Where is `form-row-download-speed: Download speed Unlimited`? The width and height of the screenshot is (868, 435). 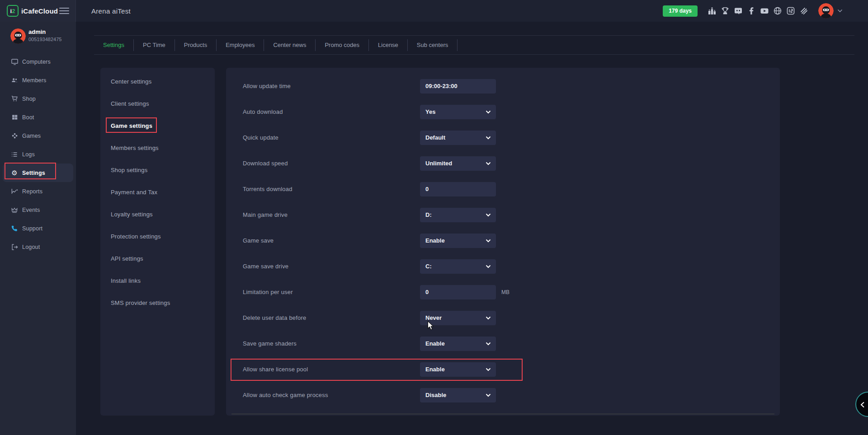
form-row-download-speed: Download speed Unlimited is located at coordinates (503, 164).